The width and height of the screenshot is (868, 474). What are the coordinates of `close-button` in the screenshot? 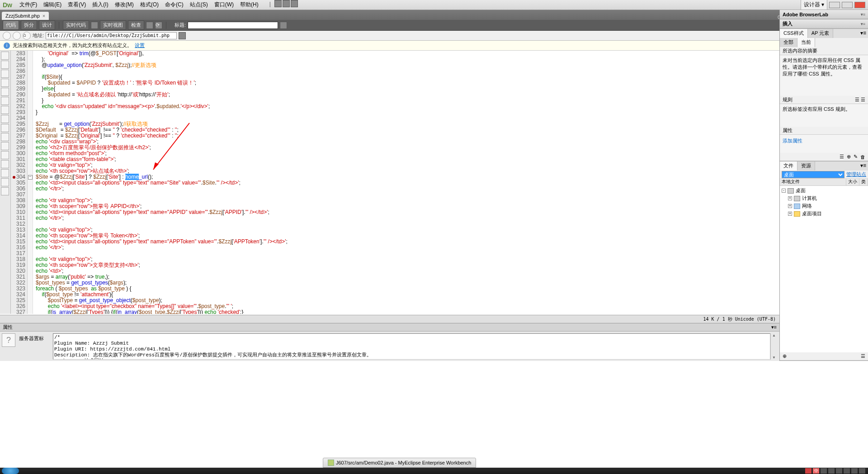 It's located at (860, 5).